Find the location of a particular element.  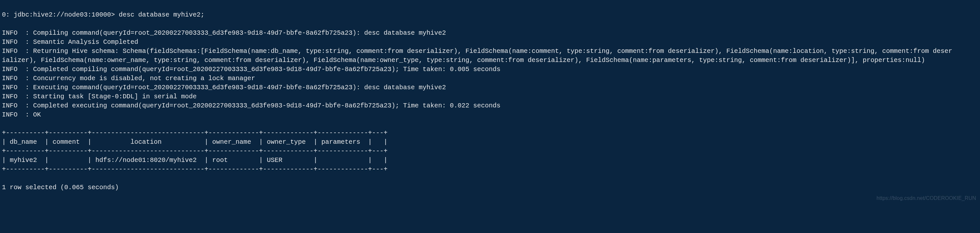

prompt-line: 0: jdbc:hive2://node03:10000> desc datab… is located at coordinates (490, 15).